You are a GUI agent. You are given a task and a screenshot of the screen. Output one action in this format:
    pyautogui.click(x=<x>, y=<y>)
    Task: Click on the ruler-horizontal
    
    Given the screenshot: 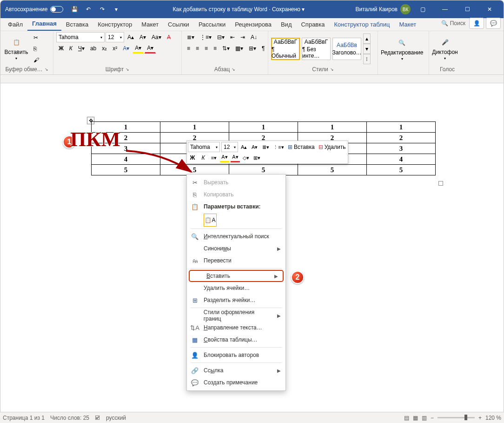 What is the action you would take?
    pyautogui.click(x=252, y=79)
    